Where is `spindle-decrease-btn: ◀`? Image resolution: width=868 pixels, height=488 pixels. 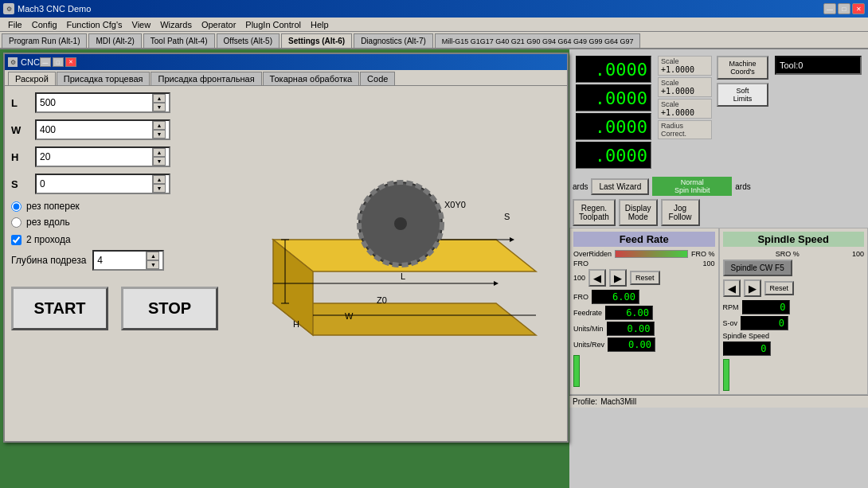 spindle-decrease-btn: ◀ is located at coordinates (732, 288).